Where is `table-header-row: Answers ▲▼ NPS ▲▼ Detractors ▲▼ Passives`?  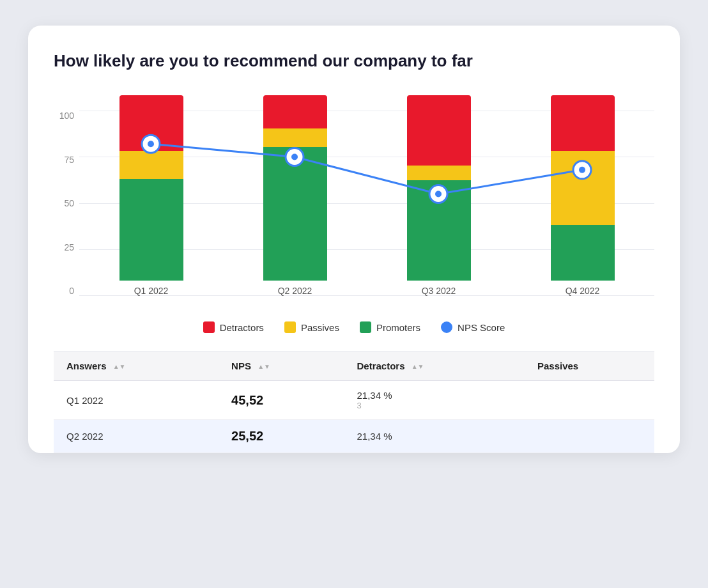
table-header-row: Answers ▲▼ NPS ▲▼ Detractors ▲▼ Passives is located at coordinates (354, 366).